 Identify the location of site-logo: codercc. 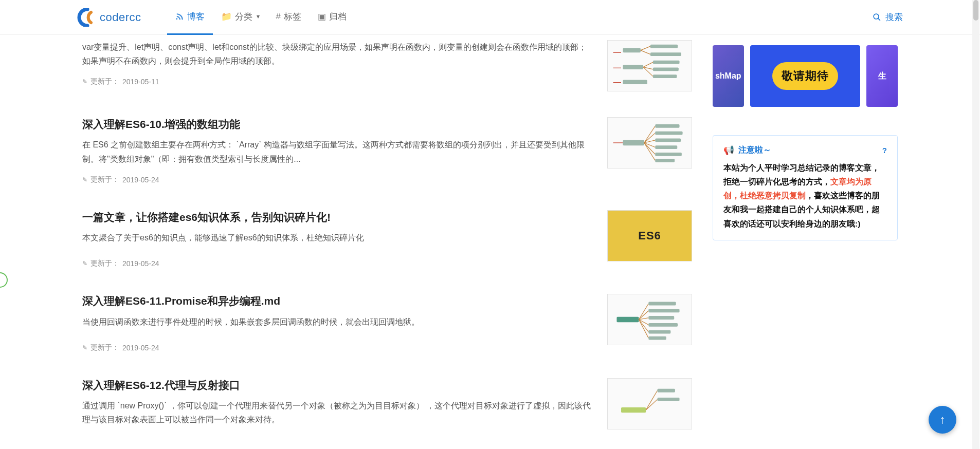
(109, 17).